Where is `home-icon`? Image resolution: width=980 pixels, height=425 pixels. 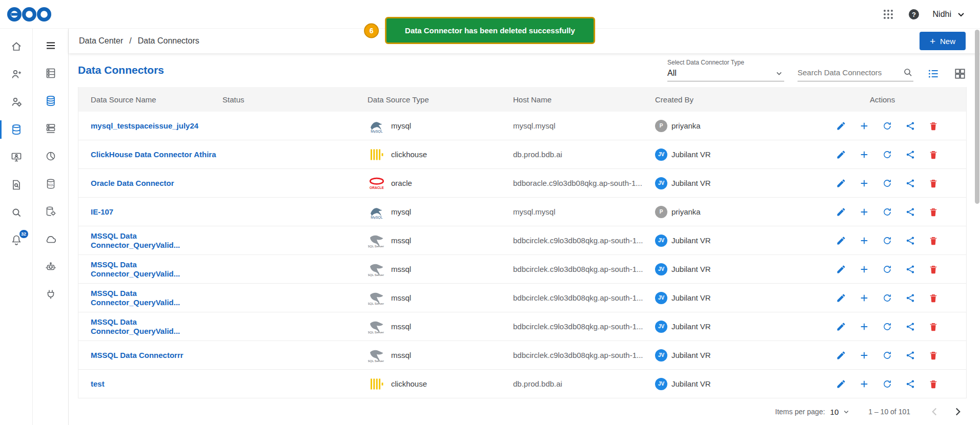
home-icon is located at coordinates (16, 47).